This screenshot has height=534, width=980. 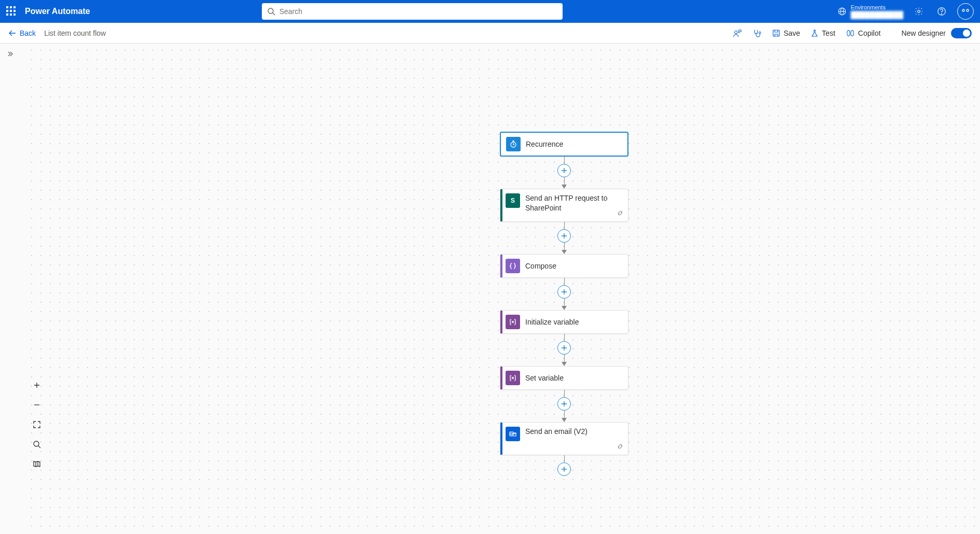 What do you see at coordinates (552, 322) in the screenshot?
I see `node-label: Initialize variable` at bounding box center [552, 322].